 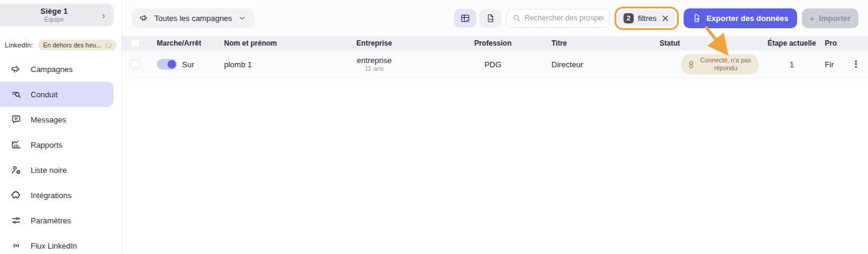 I want to click on csv-view-button: CSV, so click(x=490, y=18).